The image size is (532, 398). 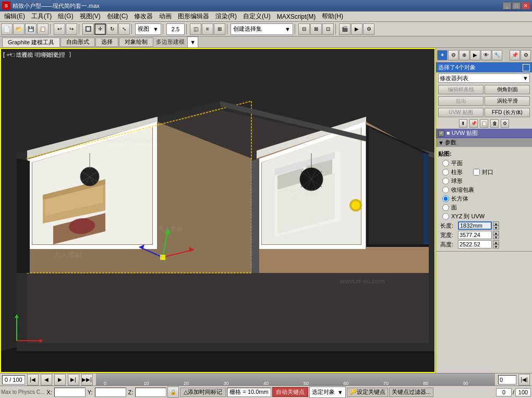 I want to click on radio-xyz: XYZ 到 UVW, so click(x=484, y=217).